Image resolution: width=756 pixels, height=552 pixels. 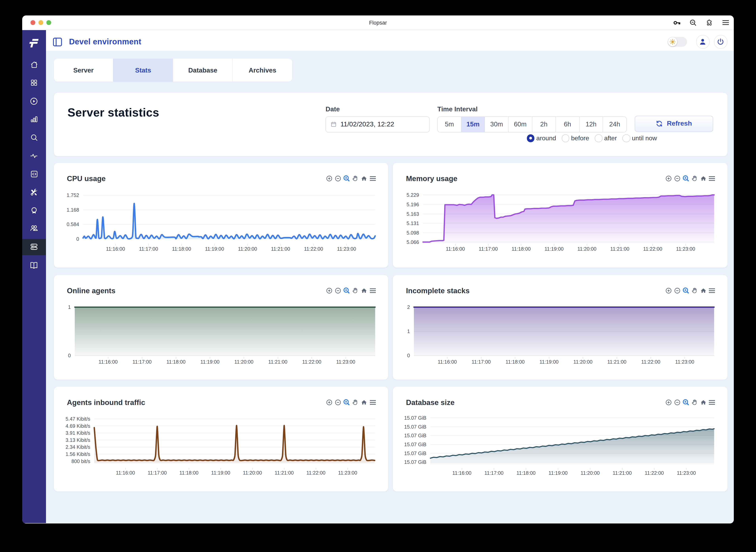 I want to click on tab-server: Server, so click(x=84, y=70).